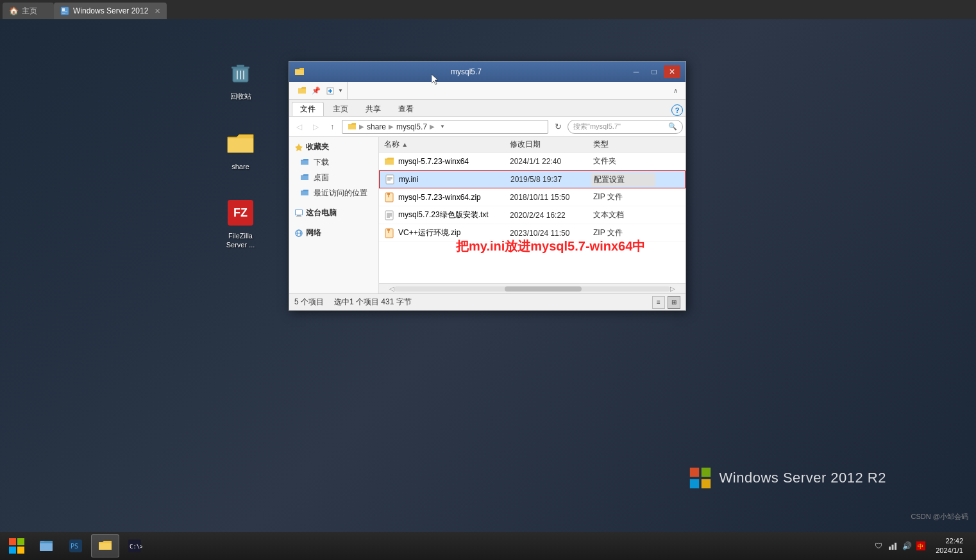 Image resolution: width=976 pixels, height=560 pixels. What do you see at coordinates (406, 109) in the screenshot?
I see `menu-tab-view: 查看` at bounding box center [406, 109].